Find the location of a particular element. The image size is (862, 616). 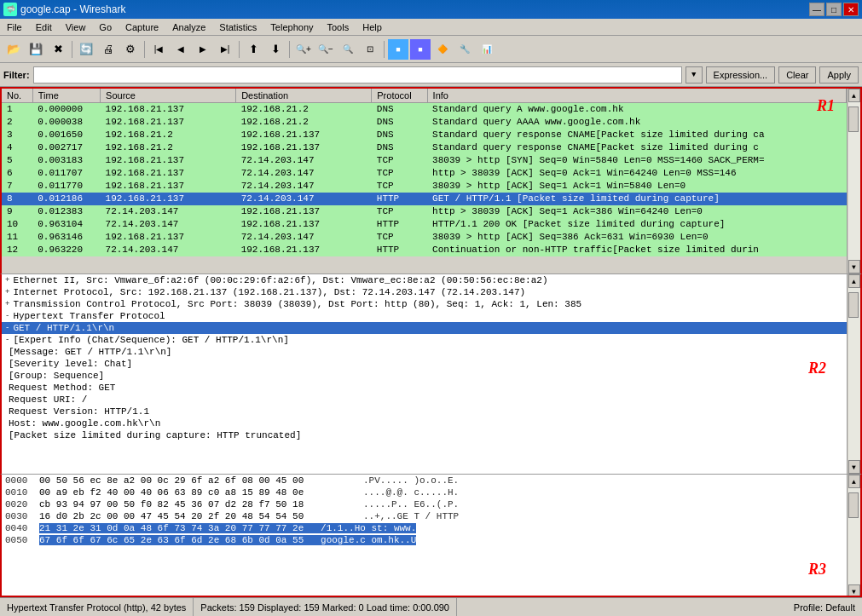

menu-edit: Edit is located at coordinates (44, 27).